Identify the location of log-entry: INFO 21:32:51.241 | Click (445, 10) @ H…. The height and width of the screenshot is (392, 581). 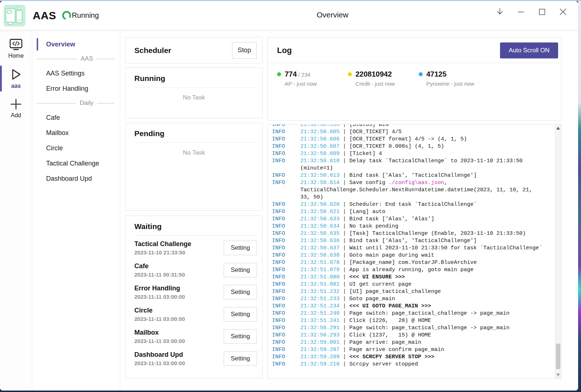
(413, 321).